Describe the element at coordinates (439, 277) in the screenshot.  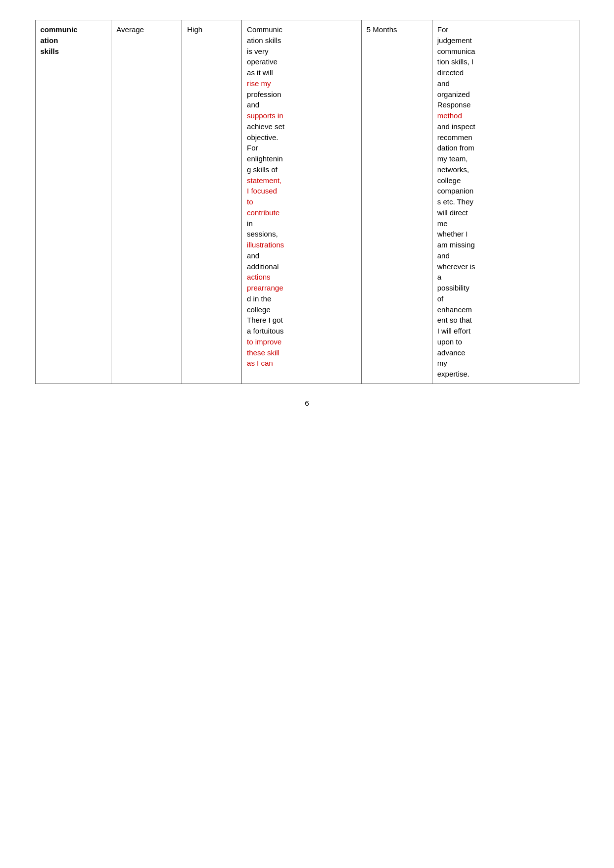
I see `col6-line-22: a` at that location.